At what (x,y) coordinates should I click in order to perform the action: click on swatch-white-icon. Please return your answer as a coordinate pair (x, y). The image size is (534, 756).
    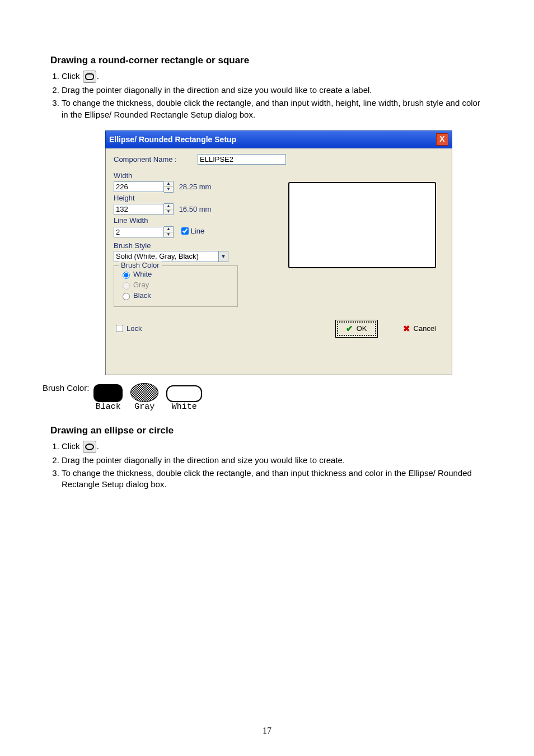
    Looking at the image, I should click on (184, 394).